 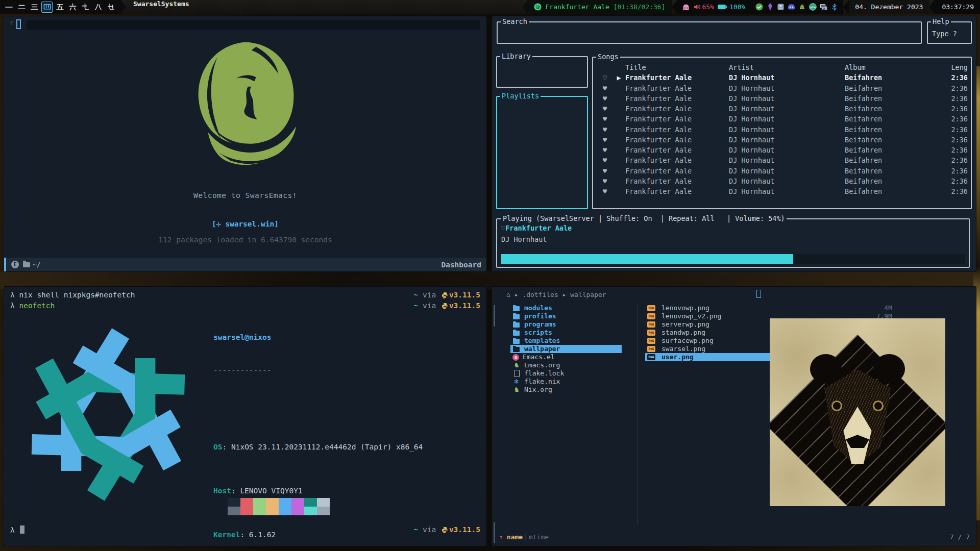 What do you see at coordinates (605, 78) in the screenshot?
I see `heart-icon: ♡` at bounding box center [605, 78].